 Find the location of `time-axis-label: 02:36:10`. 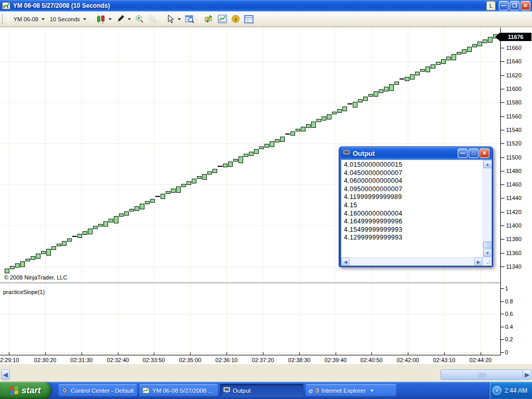

time-axis-label: 02:36:10 is located at coordinates (227, 360).